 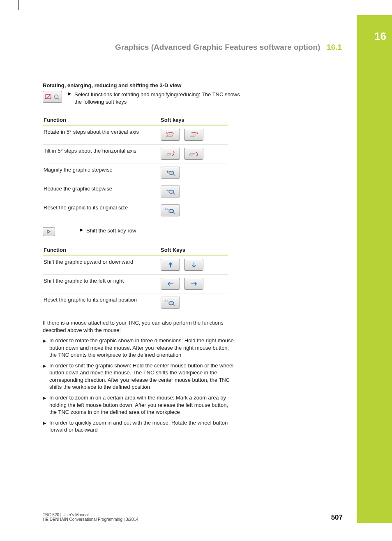 What do you see at coordinates (170, 192) in the screenshot?
I see `magnify-minus-icon: −` at bounding box center [170, 192].